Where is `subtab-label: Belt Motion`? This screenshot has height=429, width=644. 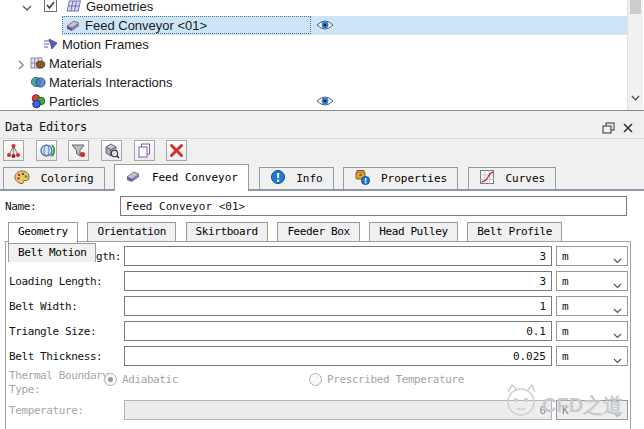 subtab-label: Belt Motion is located at coordinates (52, 252).